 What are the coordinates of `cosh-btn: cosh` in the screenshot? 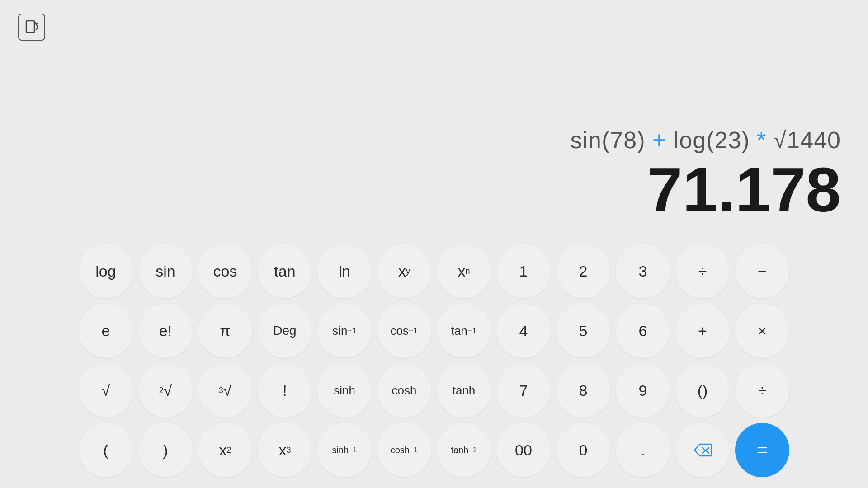 It's located at (404, 390).